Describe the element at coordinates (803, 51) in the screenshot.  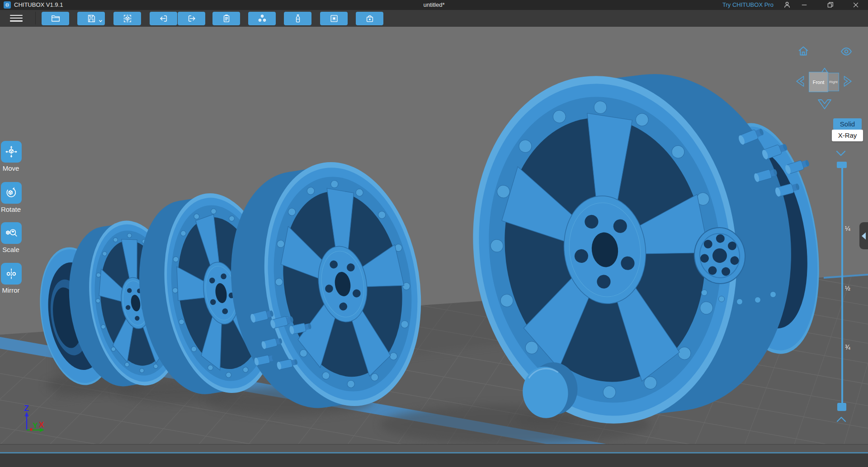
I see `home-icon` at that location.